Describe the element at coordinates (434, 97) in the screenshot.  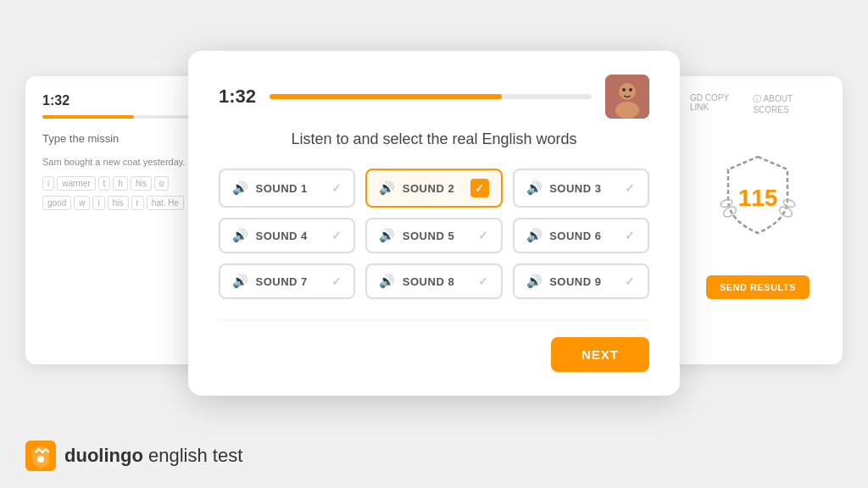
I see `timer-row: 1:32` at that location.